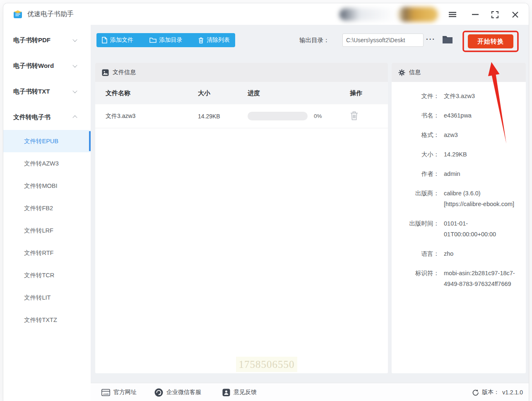  Describe the element at coordinates (515, 14) in the screenshot. I see `close-button` at that location.